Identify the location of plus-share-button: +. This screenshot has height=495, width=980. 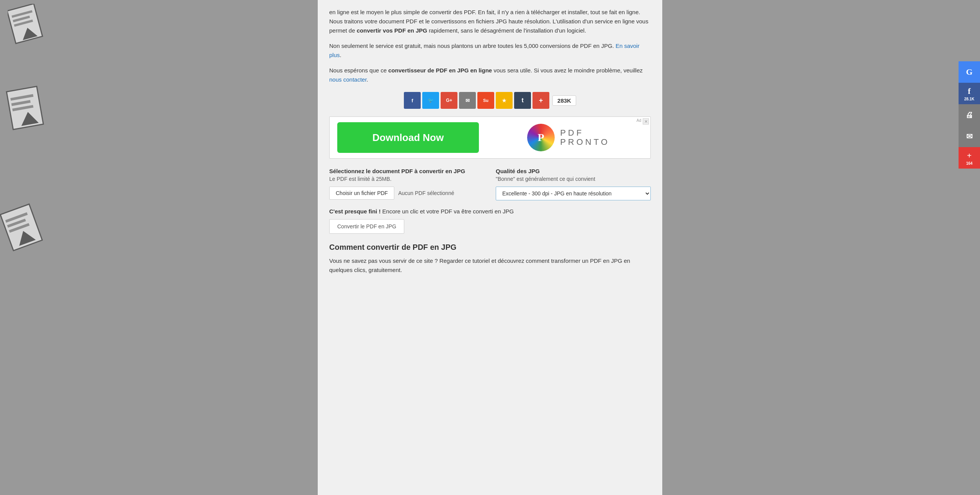
(541, 100).